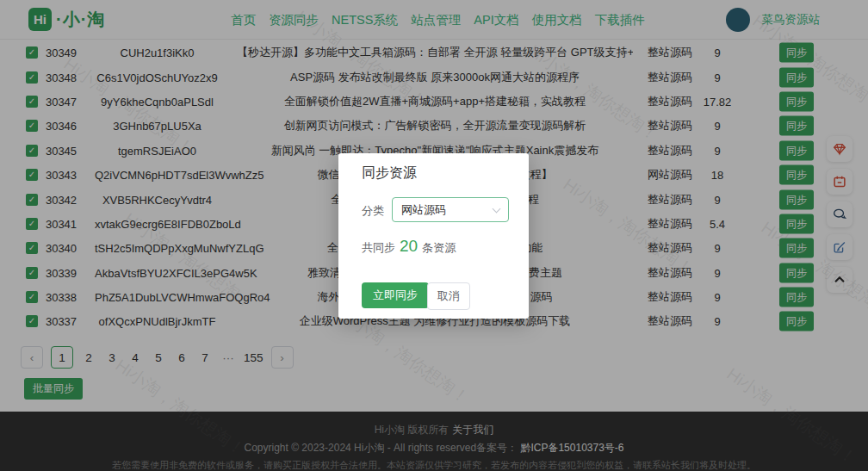 The image size is (868, 471). What do you see at coordinates (434, 236) in the screenshot?
I see `sync-resource-modal: 同步资源 分类 网站源码 共同步 20 条资源 立即同步 取消` at bounding box center [434, 236].